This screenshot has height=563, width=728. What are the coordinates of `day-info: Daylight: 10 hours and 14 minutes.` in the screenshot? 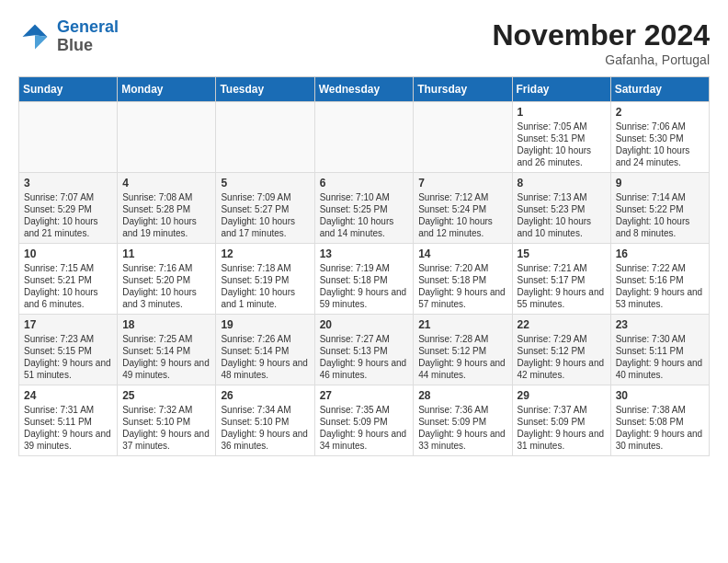 It's located at (364, 227).